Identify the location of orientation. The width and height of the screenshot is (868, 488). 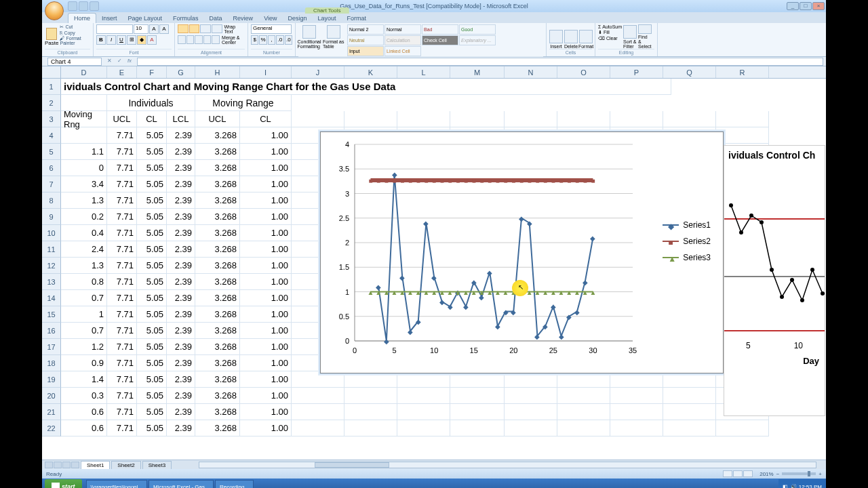
(217, 28).